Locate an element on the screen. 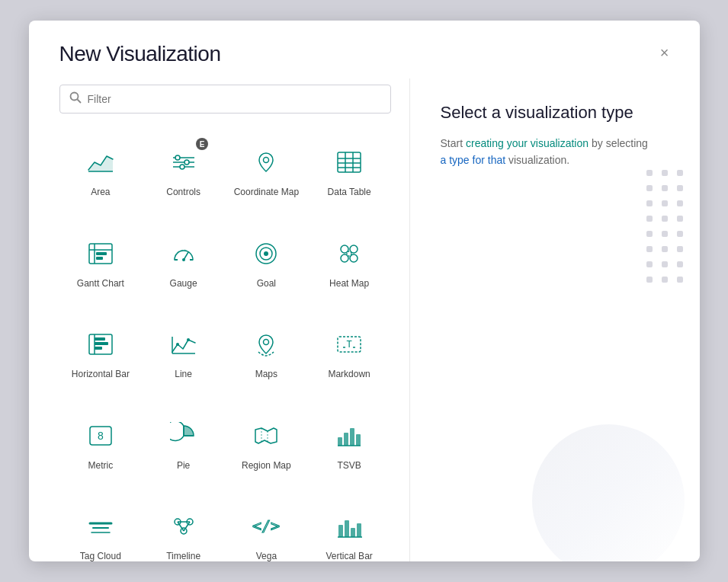  filter-area is located at coordinates (220, 102).